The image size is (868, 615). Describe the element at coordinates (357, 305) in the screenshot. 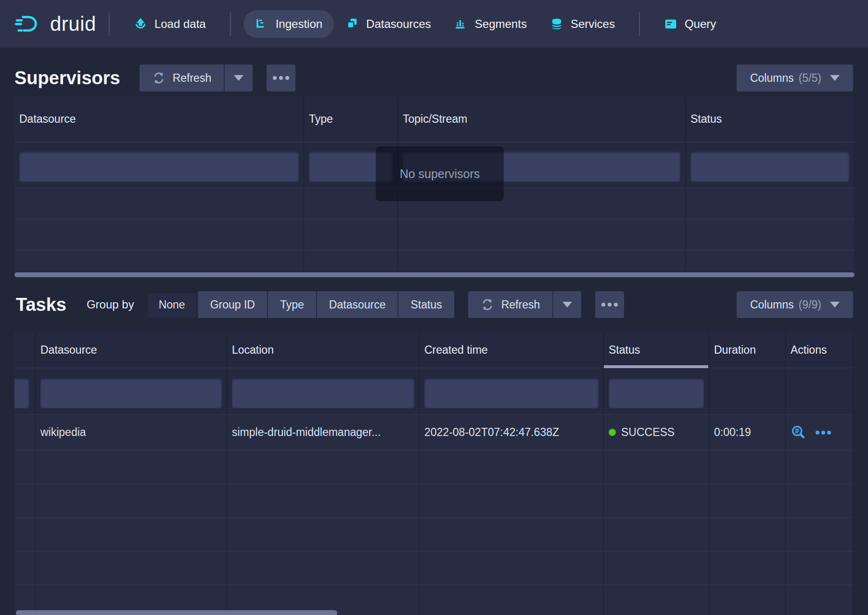

I see `group-by-datasource-button: Datasource` at that location.